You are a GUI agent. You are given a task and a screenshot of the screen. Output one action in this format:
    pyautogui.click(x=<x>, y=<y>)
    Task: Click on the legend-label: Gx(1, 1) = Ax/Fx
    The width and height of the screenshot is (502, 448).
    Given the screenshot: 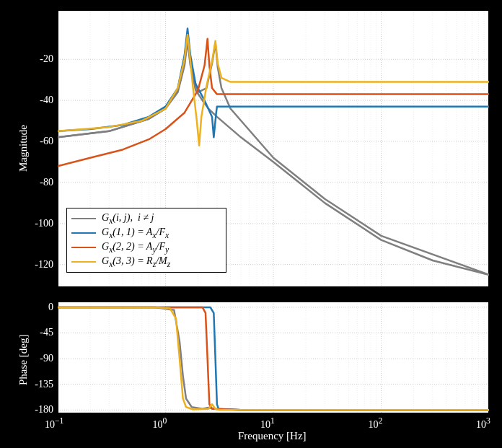 What is the action you would take?
    pyautogui.click(x=136, y=234)
    